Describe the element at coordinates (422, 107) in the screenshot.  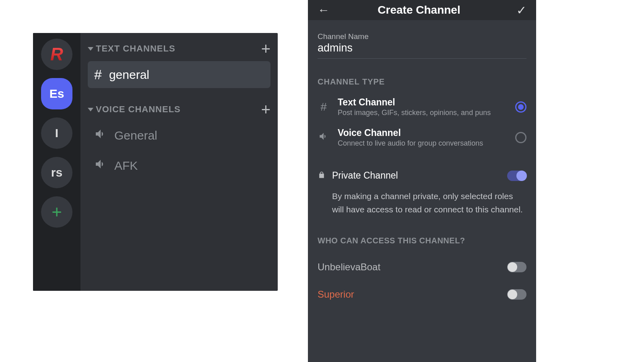
I see `type-text-channel: # Text Channel Post images, GIFs, sticke…` at that location.